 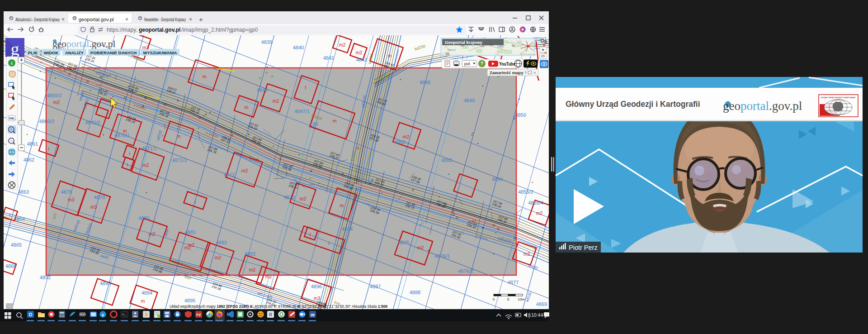 I want to click on svg-text: 4881, so click(x=190, y=232).